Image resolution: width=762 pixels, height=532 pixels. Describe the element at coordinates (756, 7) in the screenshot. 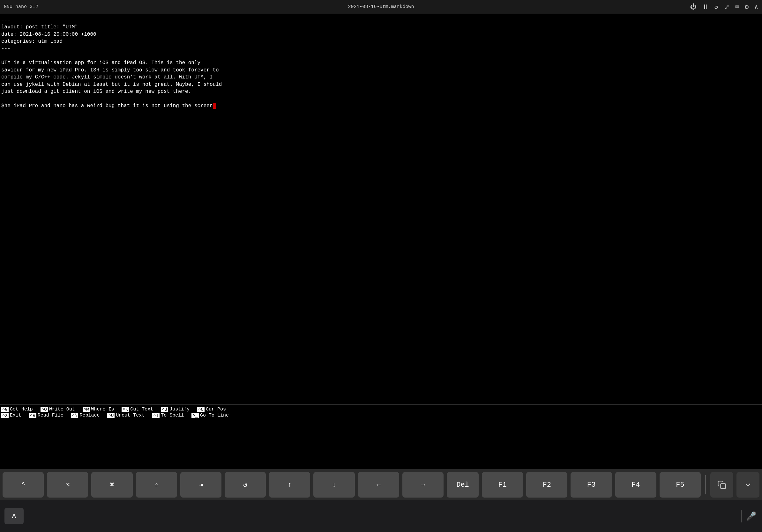

I see `chevron-up-icon: ∧` at that location.